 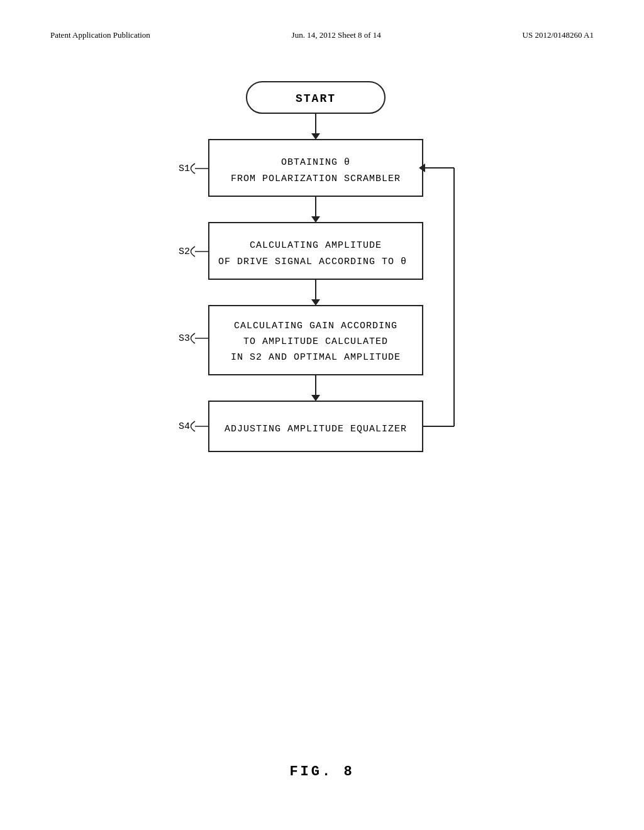 What do you see at coordinates (316, 357) in the screenshot?
I see `s3-line3: IN S2 AND OPTIMAL AMPLITUDE` at bounding box center [316, 357].